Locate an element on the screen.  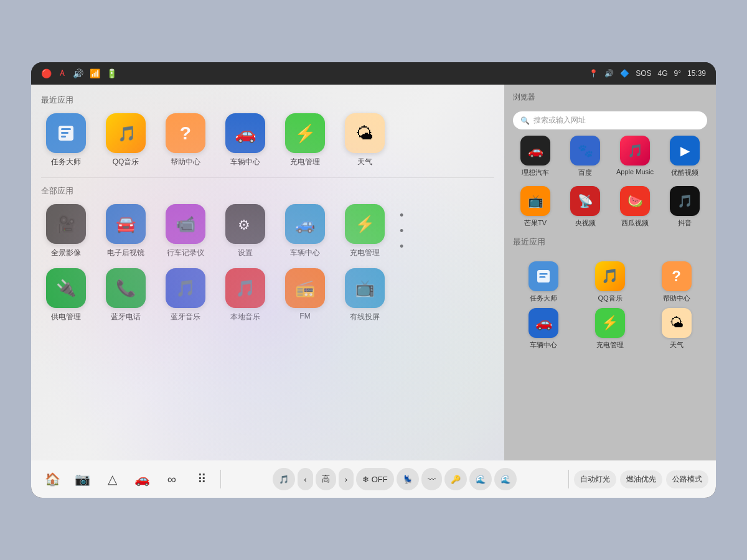
app-charging2: ⚡ 充电管理 is located at coordinates (365, 231).